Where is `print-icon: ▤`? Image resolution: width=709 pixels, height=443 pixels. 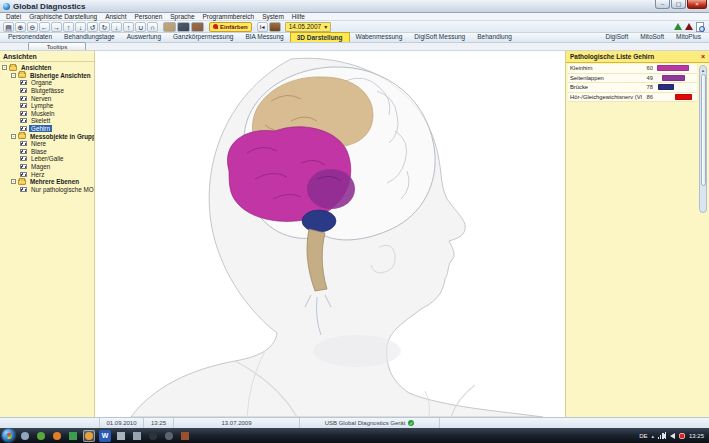 print-icon: ▤ is located at coordinates (8, 27).